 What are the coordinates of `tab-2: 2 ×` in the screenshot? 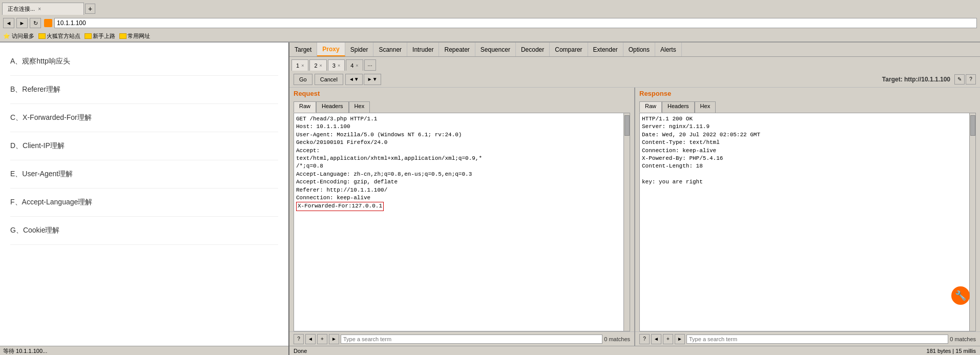 It's located at (318, 65).